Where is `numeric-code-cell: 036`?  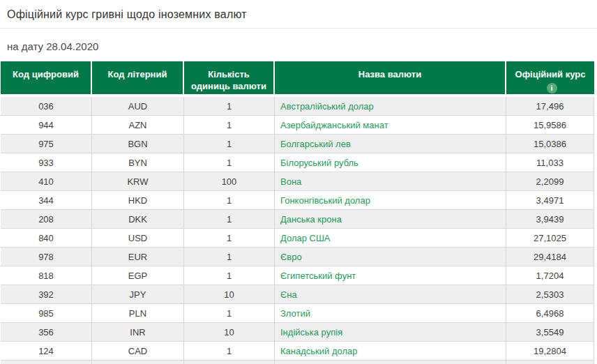
numeric-code-cell: 036 is located at coordinates (46, 106).